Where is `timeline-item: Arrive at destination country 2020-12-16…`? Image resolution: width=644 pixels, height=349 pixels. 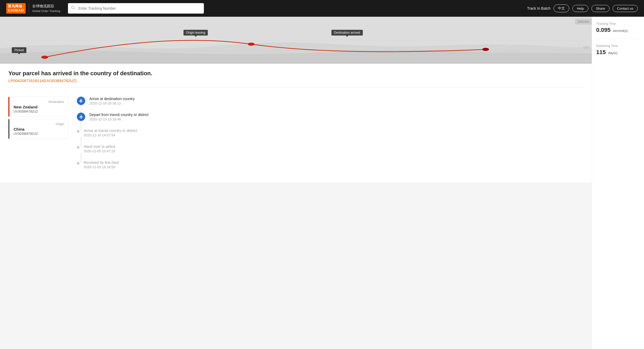 timeline-item: Arrive at destination country 2020-12-16… is located at coordinates (330, 101).